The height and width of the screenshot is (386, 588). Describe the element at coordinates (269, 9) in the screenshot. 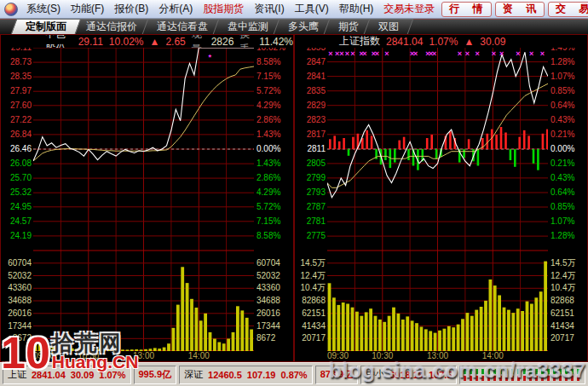

I see `menu-news: 资讯(I)` at that location.